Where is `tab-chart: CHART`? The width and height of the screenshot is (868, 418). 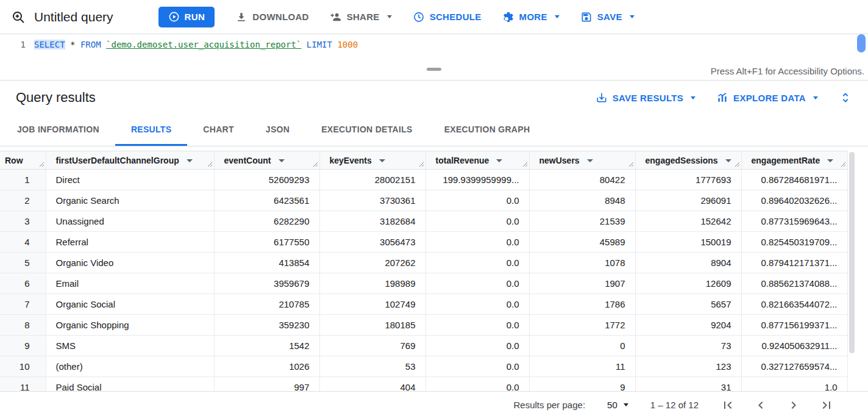 tab-chart: CHART is located at coordinates (218, 131).